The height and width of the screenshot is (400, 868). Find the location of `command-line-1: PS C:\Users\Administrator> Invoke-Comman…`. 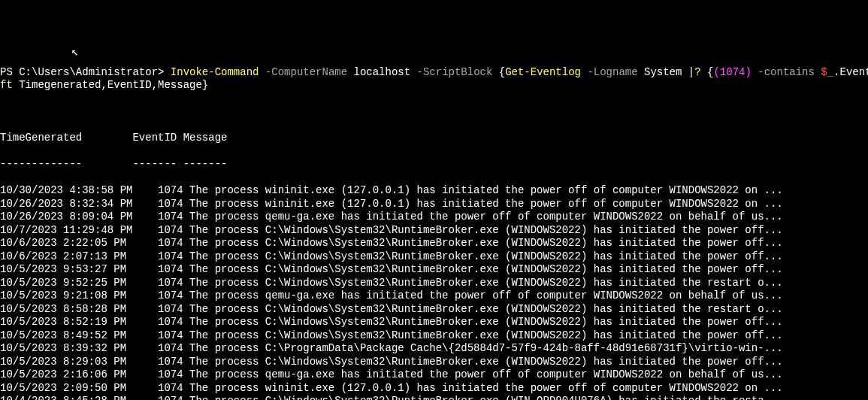

command-line-1: PS C:\Users\Administrator> Invoke-Comman… is located at coordinates (434, 80).